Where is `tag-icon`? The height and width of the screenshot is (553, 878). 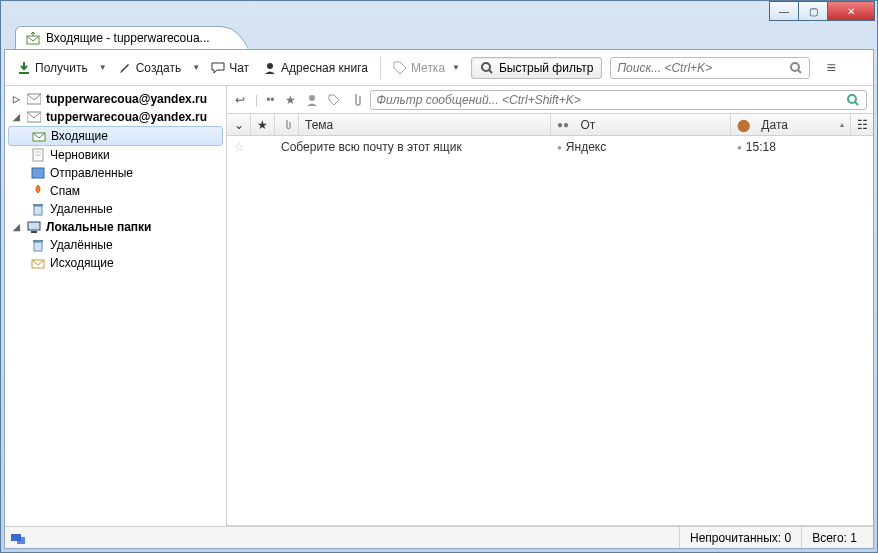
tag-icon is located at coordinates (400, 68).